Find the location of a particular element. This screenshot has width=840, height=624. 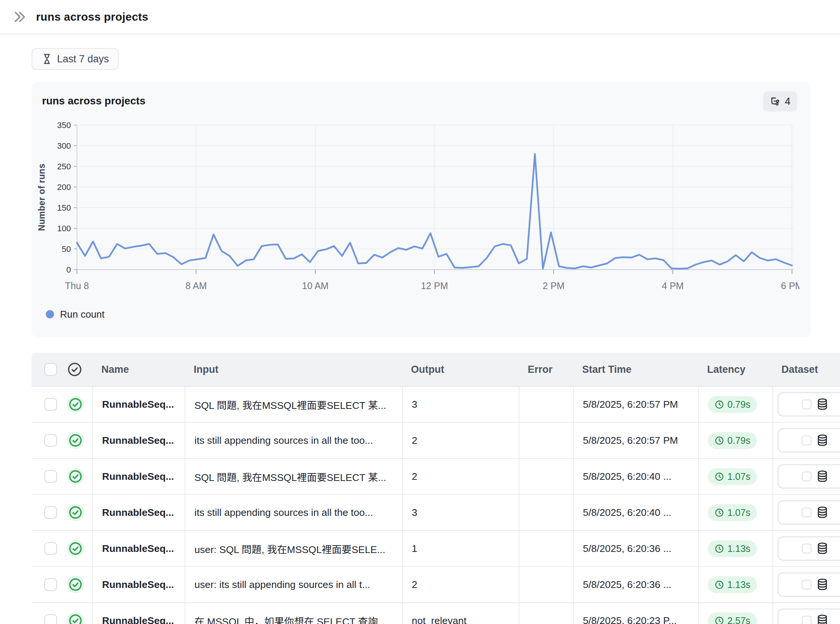

latency-badge: 1.07s is located at coordinates (732, 513).